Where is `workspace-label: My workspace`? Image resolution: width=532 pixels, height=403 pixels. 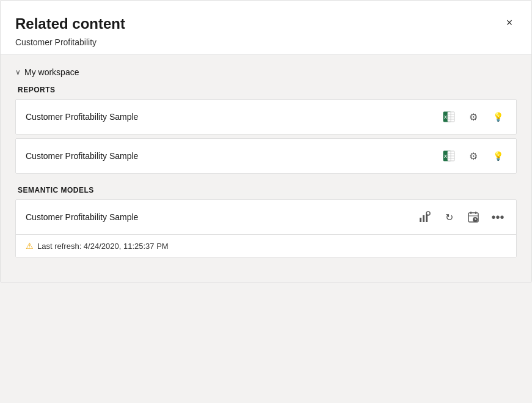
workspace-label: My workspace is located at coordinates (51, 72).